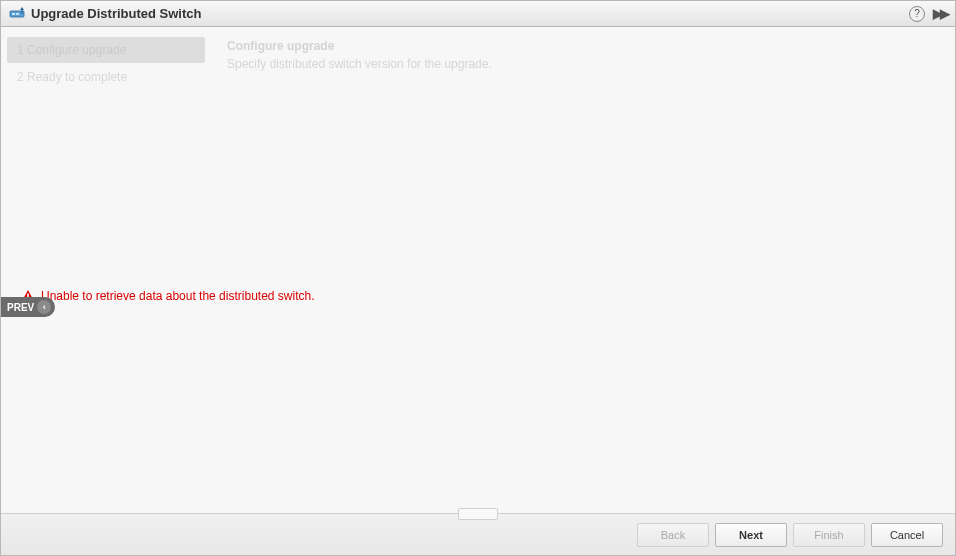 The height and width of the screenshot is (556, 956). I want to click on resize-handle, so click(478, 514).